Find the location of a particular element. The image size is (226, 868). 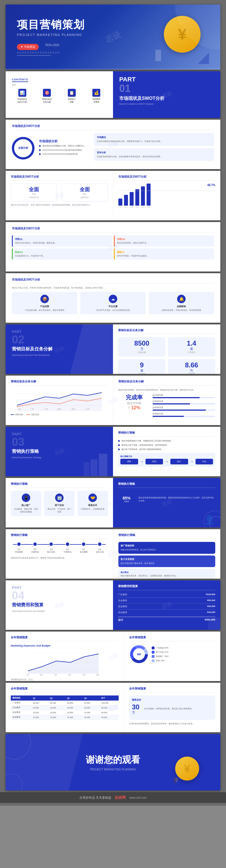

market-title: 市场现状分析 is located at coordinates (62, 142).